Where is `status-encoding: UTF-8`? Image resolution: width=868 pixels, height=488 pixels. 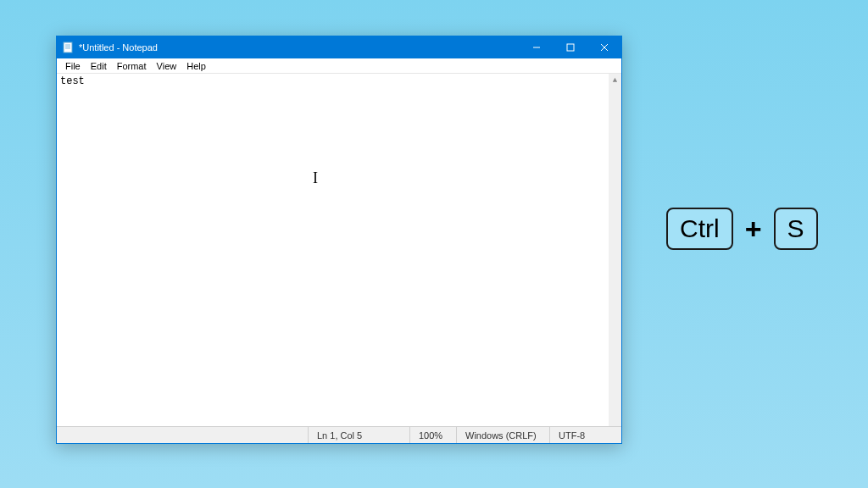 status-encoding: UTF-8 is located at coordinates (585, 435).